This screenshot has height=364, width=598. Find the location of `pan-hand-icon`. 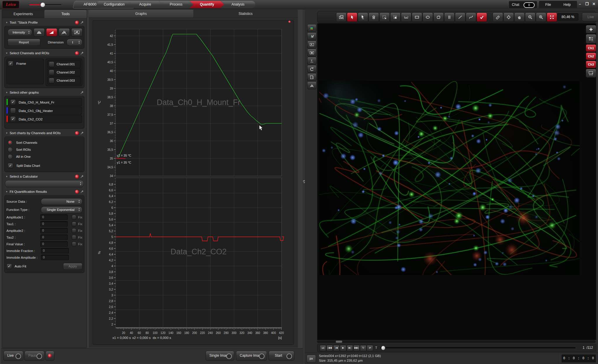

pan-hand-icon is located at coordinates (519, 17).